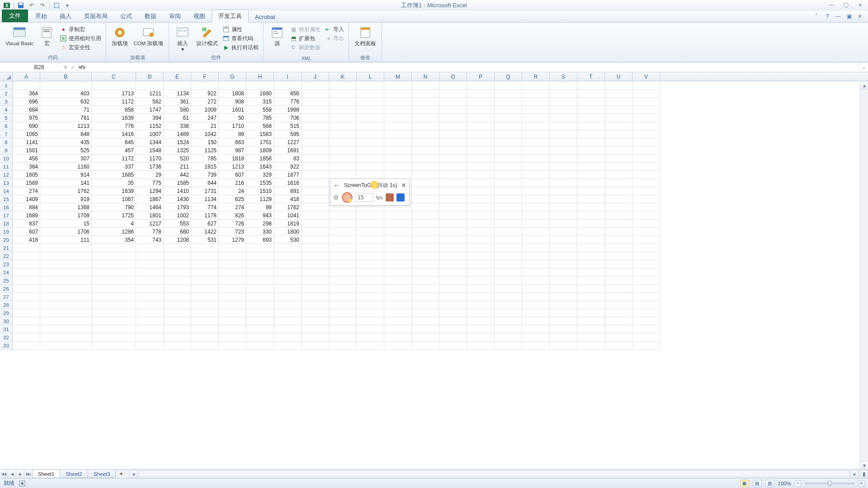 Image resolution: width=868 pixels, height=488 pixels. Describe the element at coordinates (96, 16) in the screenshot. I see `tab-页面布局: 页面布局` at that location.